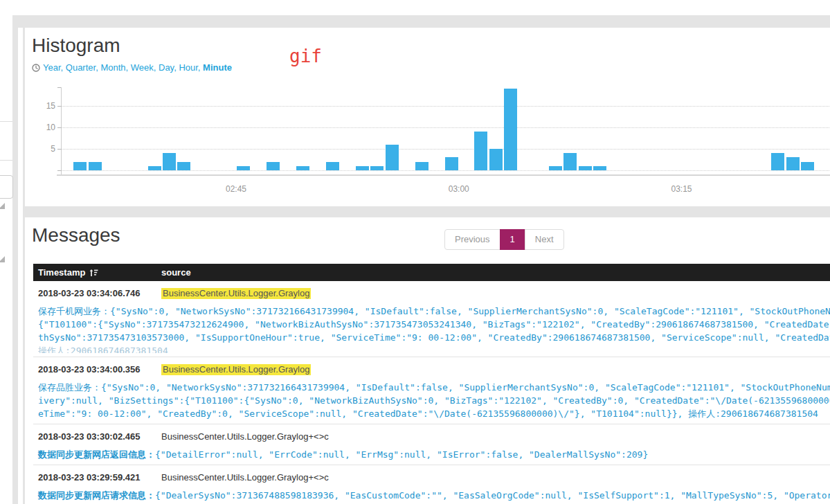  What do you see at coordinates (434, 324) in the screenshot?
I see `message-text-line: {"T101100":{"SysNo":371735473212624900, …` at bounding box center [434, 324].